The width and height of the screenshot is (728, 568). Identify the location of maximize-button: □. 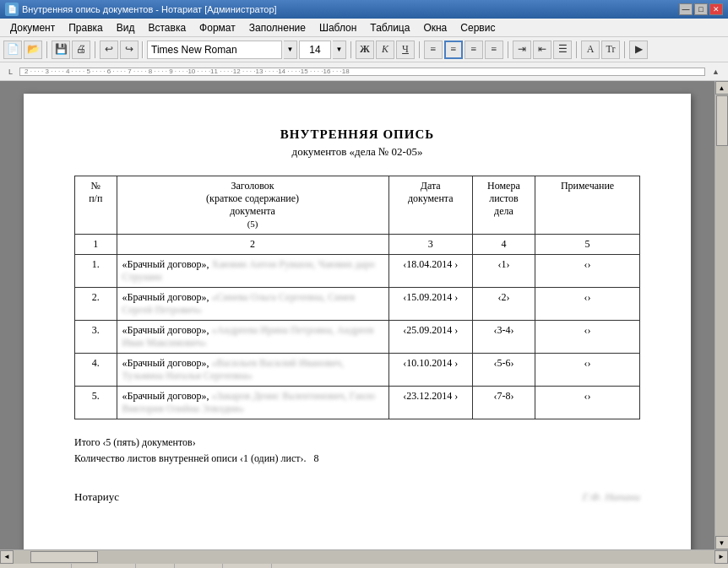
(701, 9).